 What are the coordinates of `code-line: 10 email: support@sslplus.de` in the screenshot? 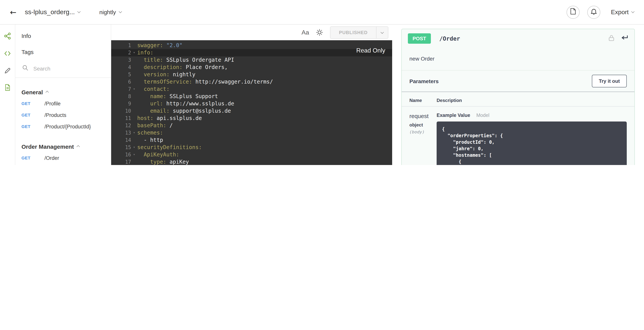 It's located at (252, 111).